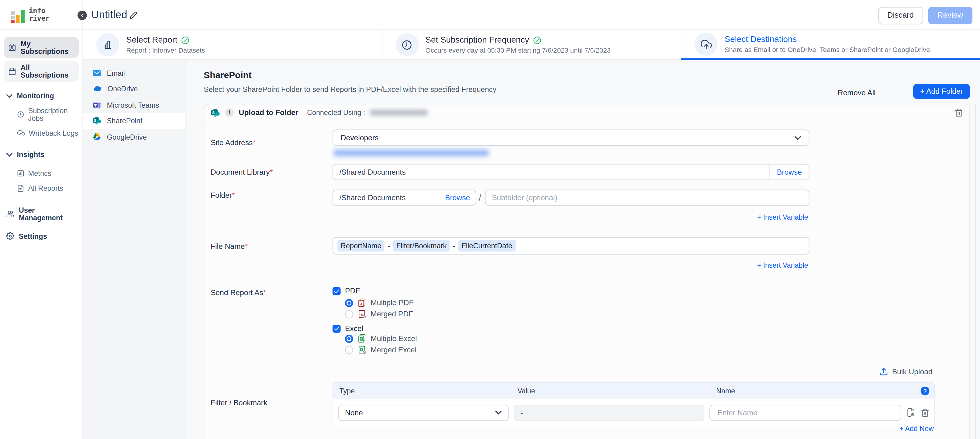 The width and height of the screenshot is (980, 439). I want to click on step-select-report: Select Report Report : Inforiver Dataset…, so click(232, 45).